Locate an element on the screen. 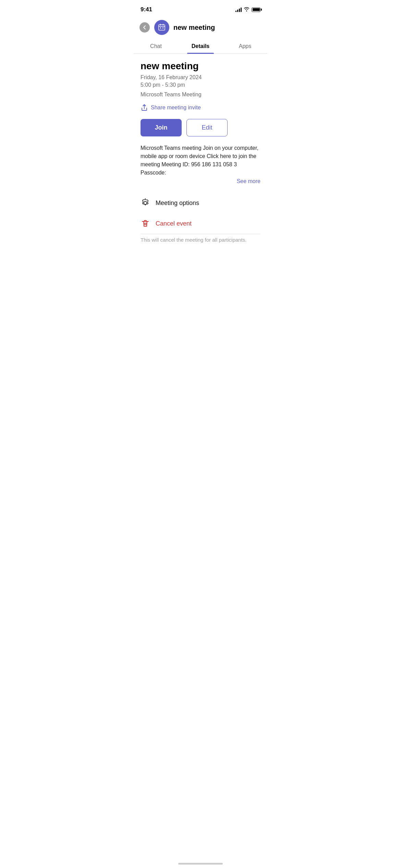  share-icon is located at coordinates (144, 108).